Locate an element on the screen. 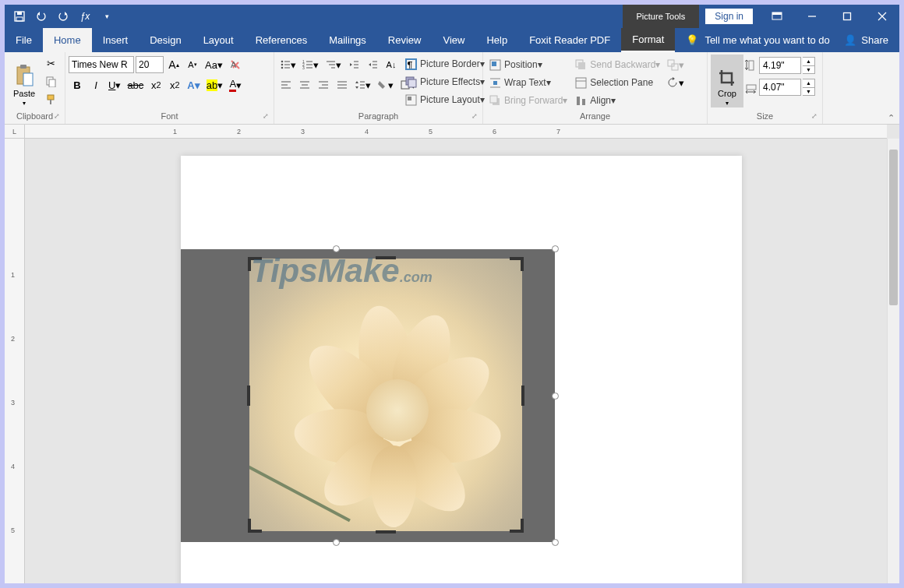 The width and height of the screenshot is (904, 588). send-backward-button: Send Backward ▾ is located at coordinates (617, 65).